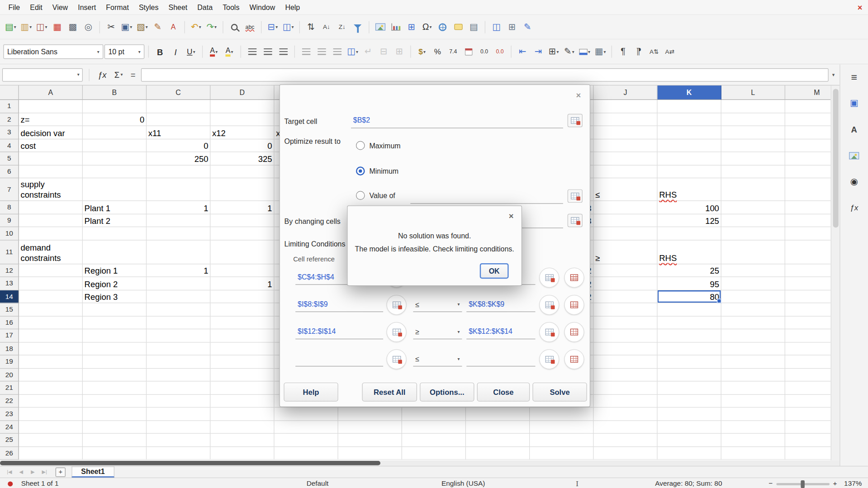 Image resolution: width=868 pixels, height=488 pixels. Describe the element at coordinates (9, 158) in the screenshot. I see `row-header-5: 5` at that location.